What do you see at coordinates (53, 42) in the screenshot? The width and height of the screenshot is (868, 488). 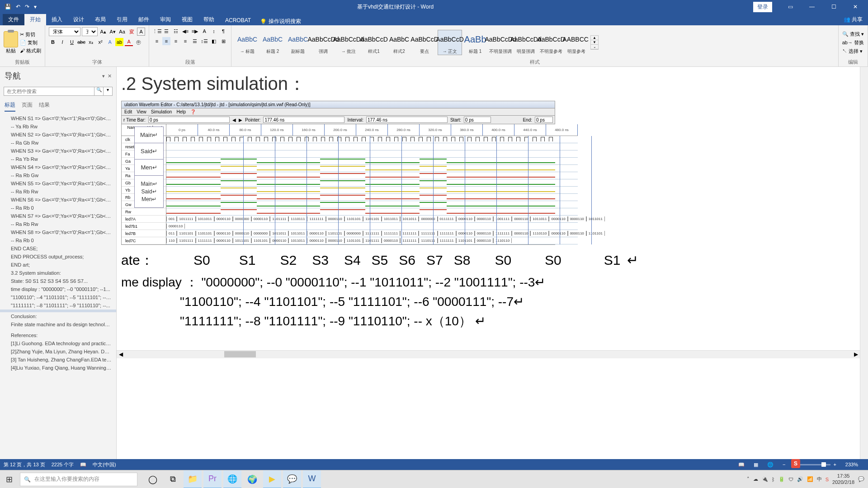 I see `bold-icon: B` at bounding box center [53, 42].